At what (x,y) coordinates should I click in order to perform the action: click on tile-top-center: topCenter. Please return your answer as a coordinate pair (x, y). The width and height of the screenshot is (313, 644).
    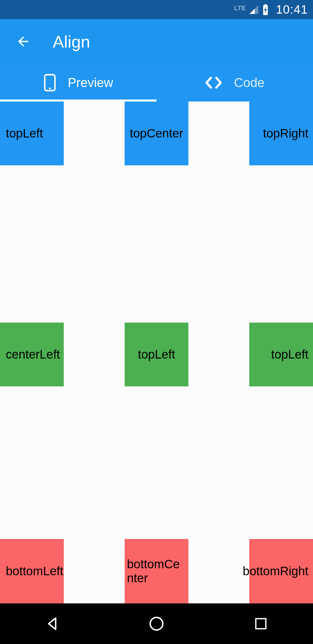
    Looking at the image, I should click on (156, 133).